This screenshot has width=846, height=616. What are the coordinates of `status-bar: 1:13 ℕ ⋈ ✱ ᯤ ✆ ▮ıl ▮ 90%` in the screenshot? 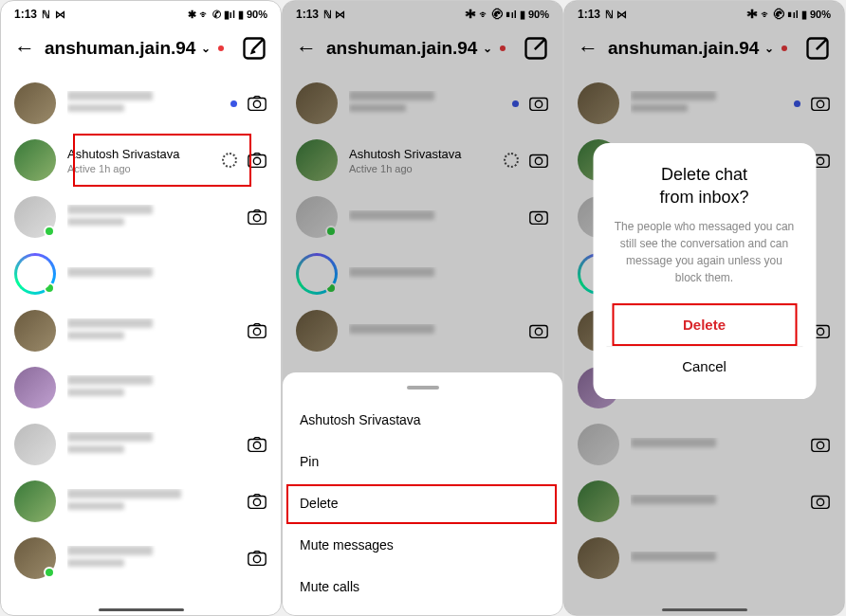 It's located at (140, 13).